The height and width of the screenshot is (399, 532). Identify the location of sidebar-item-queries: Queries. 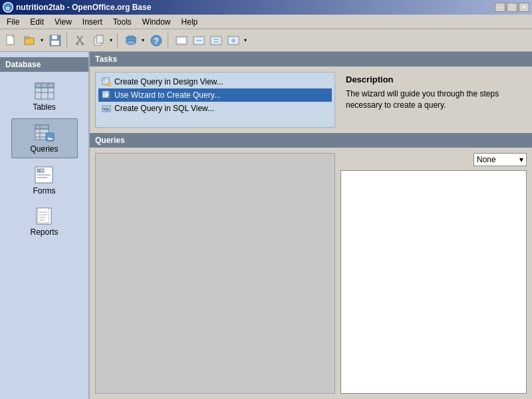
(45, 138).